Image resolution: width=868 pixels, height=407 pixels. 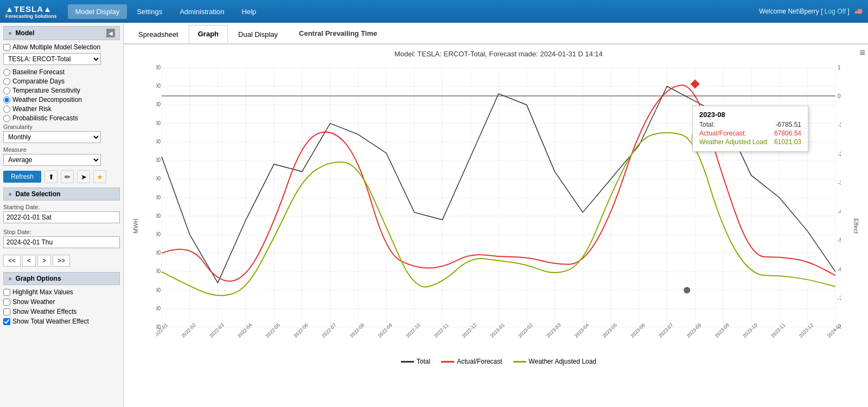 What do you see at coordinates (12, 261) in the screenshot?
I see `nav-first-btn: <<` at bounding box center [12, 261].